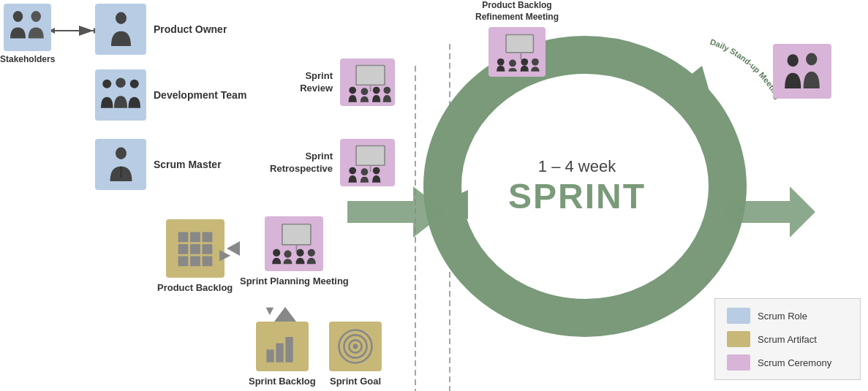 Image resolution: width=868 pixels, height=391 pixels. Describe the element at coordinates (517, 52) in the screenshot. I see `refinement-meeting-icon` at that location.